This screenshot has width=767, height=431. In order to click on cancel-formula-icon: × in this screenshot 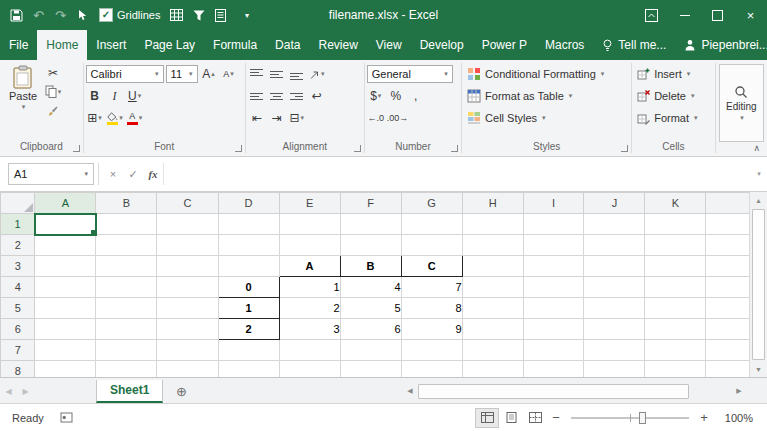, I will do `click(113, 174)`.